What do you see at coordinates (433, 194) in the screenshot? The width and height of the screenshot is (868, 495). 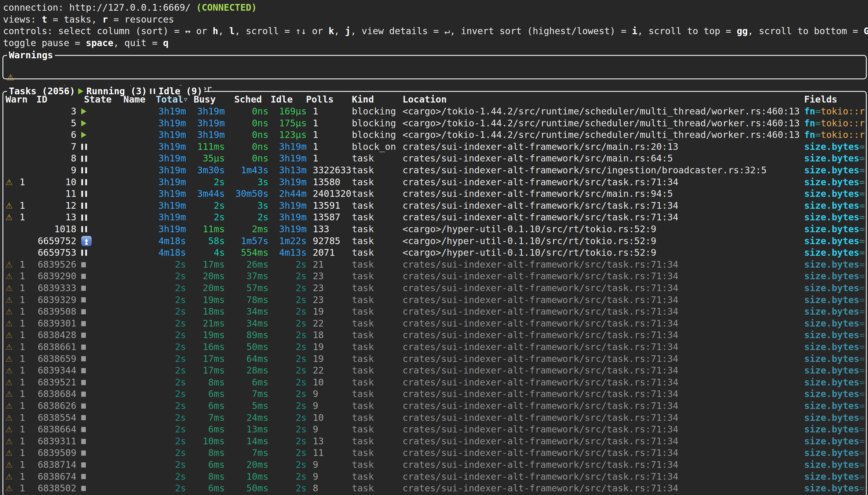 I see `table-row: 113h19m3m44s30m50s2h44m2401320taskcrates…` at bounding box center [433, 194].